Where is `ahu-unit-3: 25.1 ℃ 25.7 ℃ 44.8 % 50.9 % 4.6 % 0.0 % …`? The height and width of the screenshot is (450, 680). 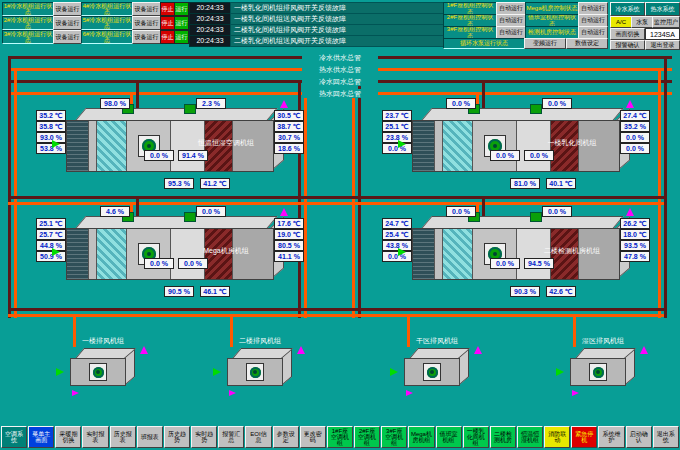
ahu-unit-3: 25.1 ℃ 25.7 ℃ 44.8 % 50.9 % 4.6 % 0.0 % … is located at coordinates (169, 262).